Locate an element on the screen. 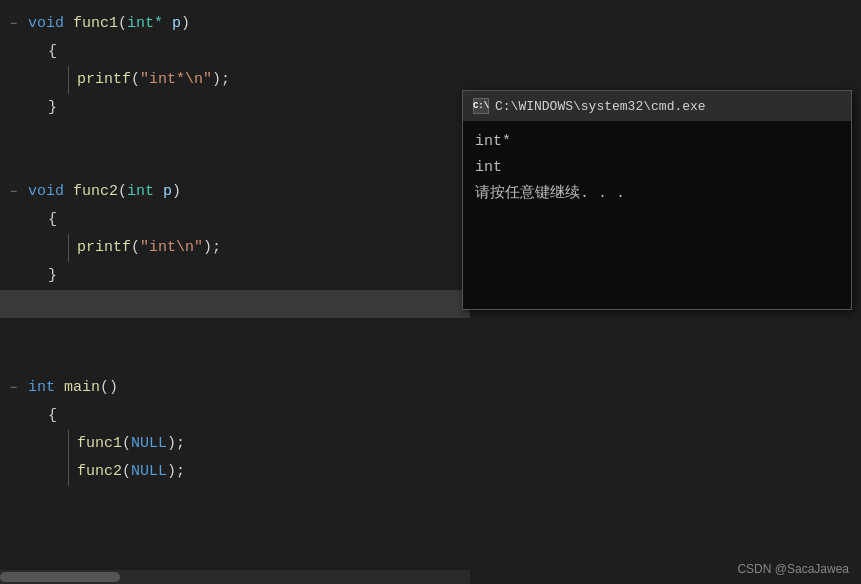  cmd-title-text: C:\WINDOWS\system32\cmd.exe is located at coordinates (600, 106).